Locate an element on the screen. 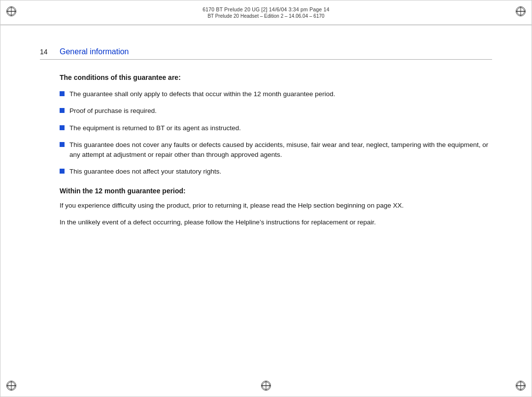 Image resolution: width=532 pixels, height=397 pixels. bullet-text-3: The equipment is returned to BT or its a… is located at coordinates (281, 128).